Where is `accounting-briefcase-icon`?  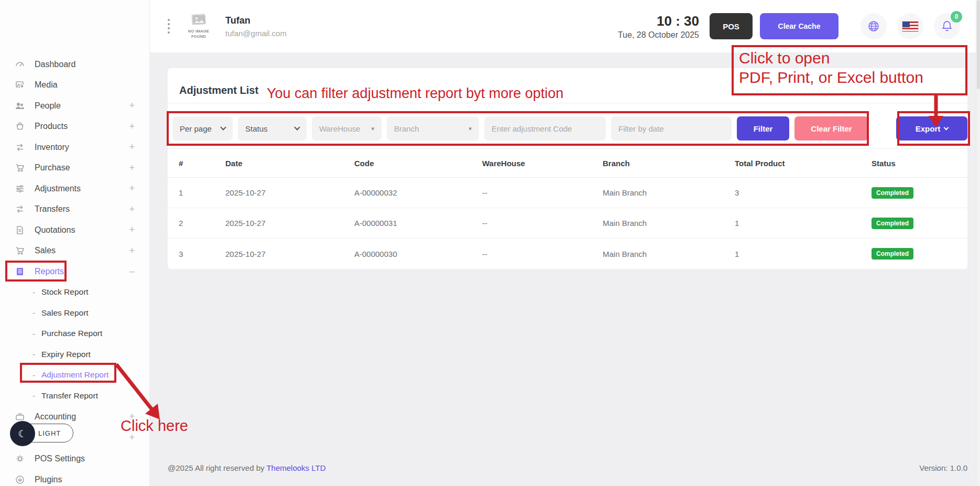 accounting-briefcase-icon is located at coordinates (20, 417).